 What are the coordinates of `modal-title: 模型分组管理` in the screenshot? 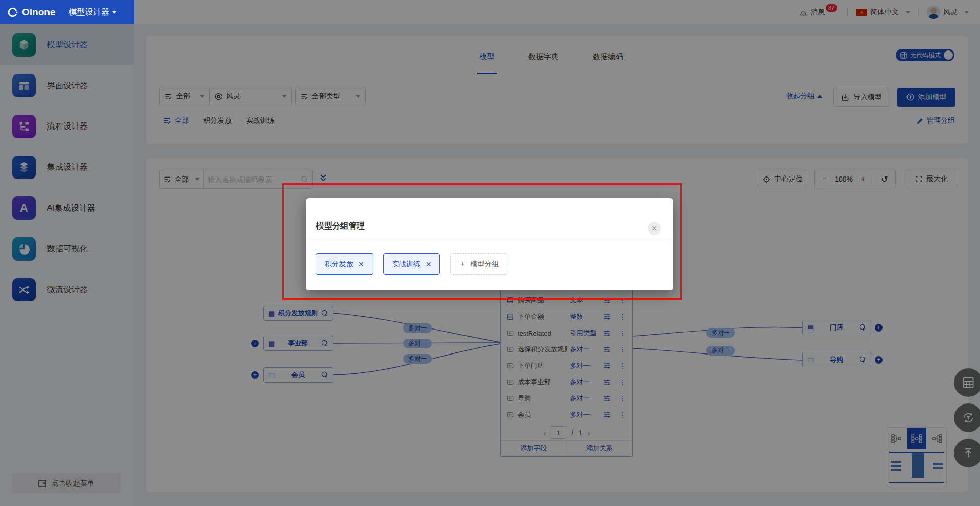 It's located at (340, 226).